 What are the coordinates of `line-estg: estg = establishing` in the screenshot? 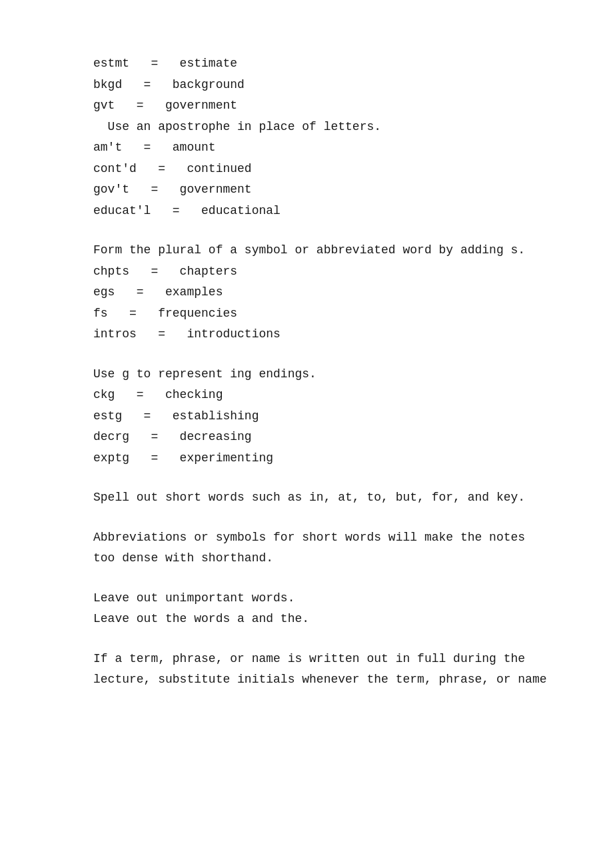 It's located at (306, 417).